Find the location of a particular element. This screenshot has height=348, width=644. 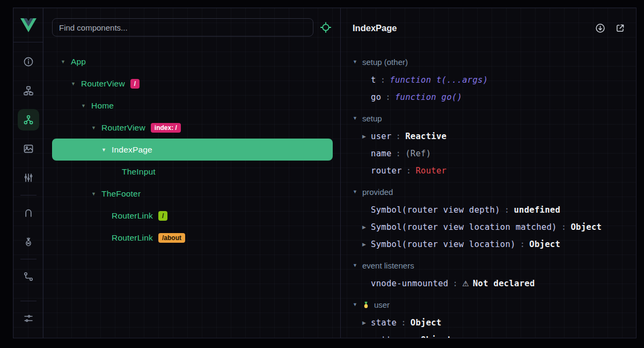

select-component-button is located at coordinates (326, 27).